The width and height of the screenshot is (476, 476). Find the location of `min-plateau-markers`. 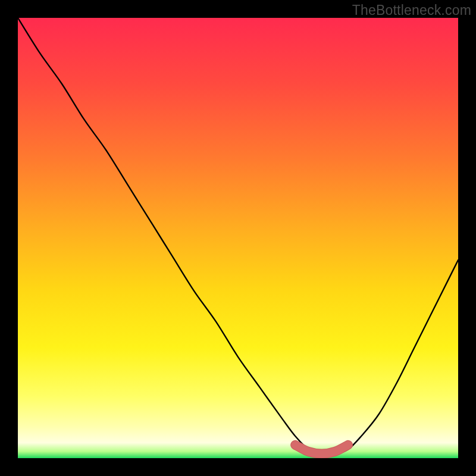

min-plateau-markers is located at coordinates (321, 450).